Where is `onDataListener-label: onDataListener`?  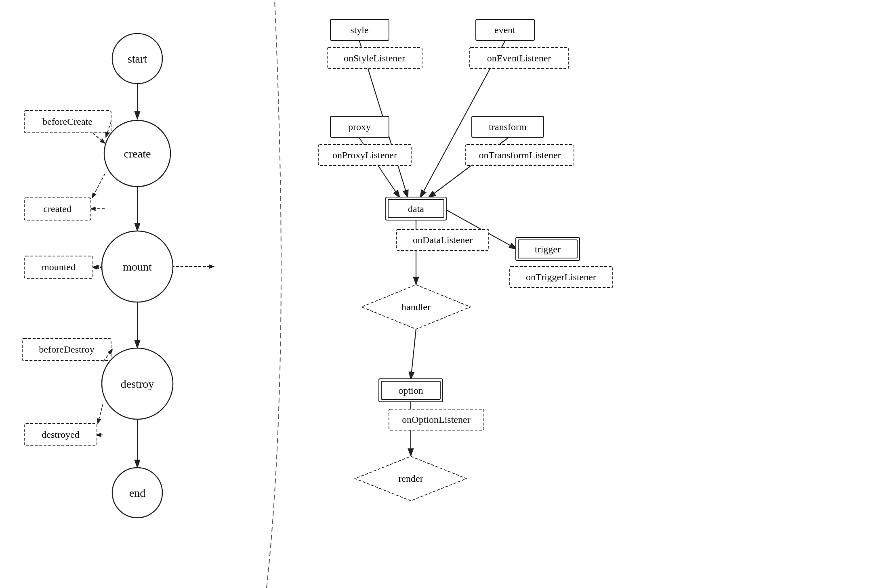
onDataListener-label: onDataListener is located at coordinates (443, 240).